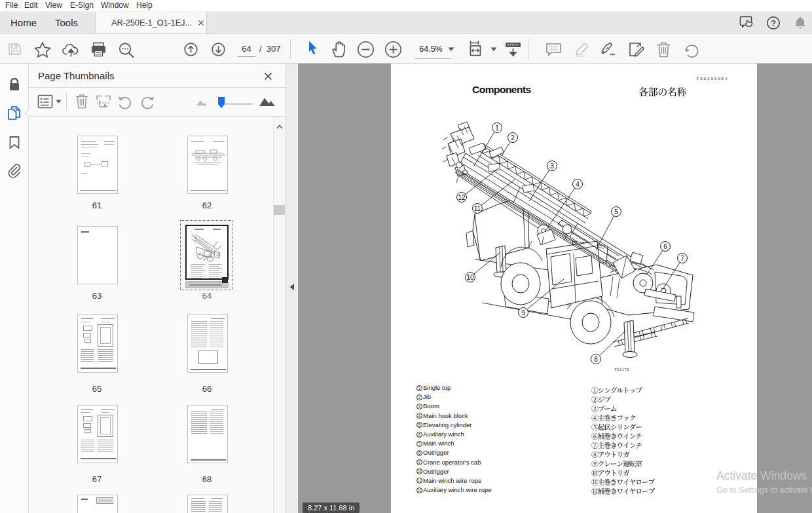  Describe the element at coordinates (513, 138) in the screenshot. I see `svg-text: 2` at that location.